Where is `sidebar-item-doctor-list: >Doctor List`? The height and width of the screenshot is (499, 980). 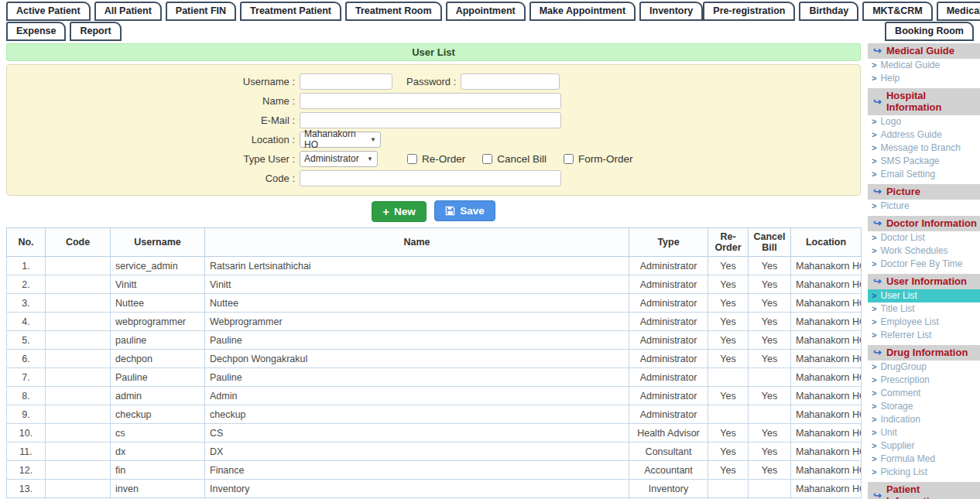 sidebar-item-doctor-list: >Doctor List is located at coordinates (924, 238).